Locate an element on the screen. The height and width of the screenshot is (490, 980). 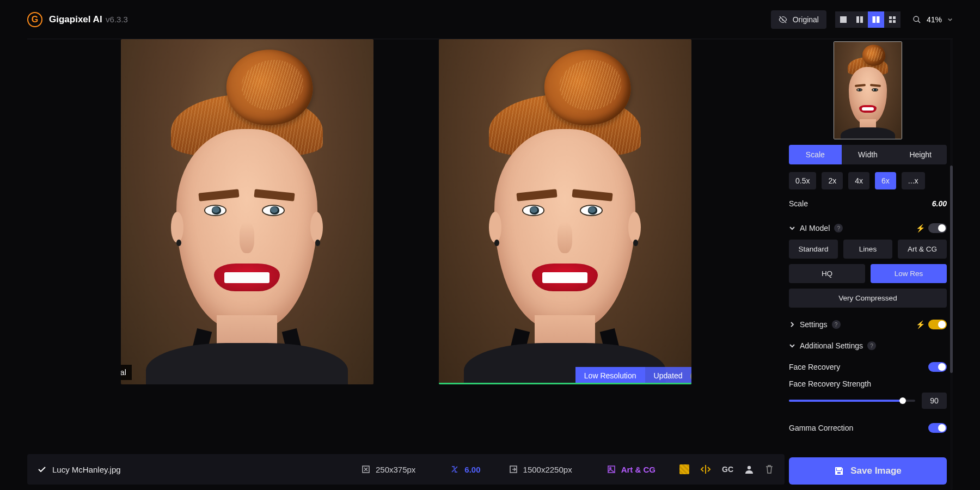
navigator-thumbnail is located at coordinates (868, 90).